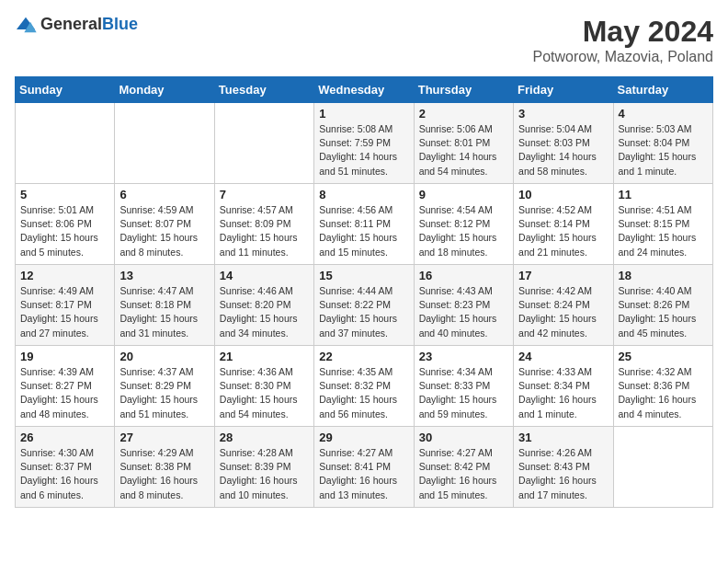 This screenshot has width=728, height=563. What do you see at coordinates (265, 232) in the screenshot?
I see `day-info: Sunrise: 4:57 AM Sunset: 8:09 PM Dayligh…` at bounding box center [265, 232].